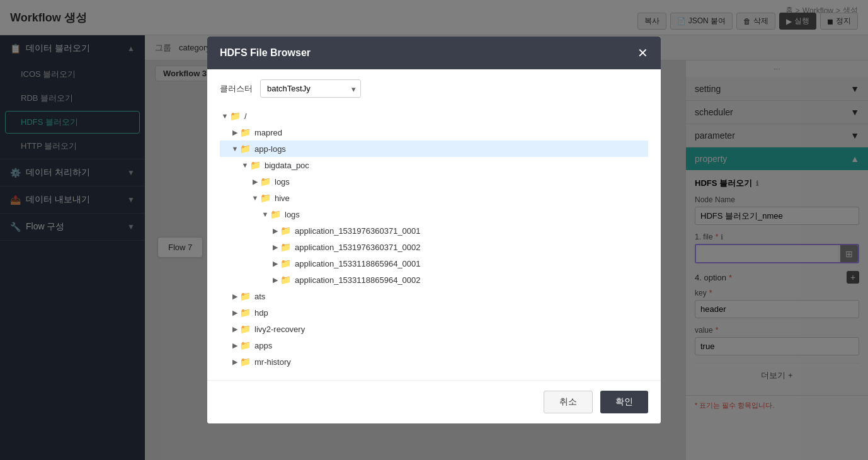 The image size is (868, 460). Describe the element at coordinates (280, 329) in the screenshot. I see `tree-name-livy2: livy2-recovery` at that location.